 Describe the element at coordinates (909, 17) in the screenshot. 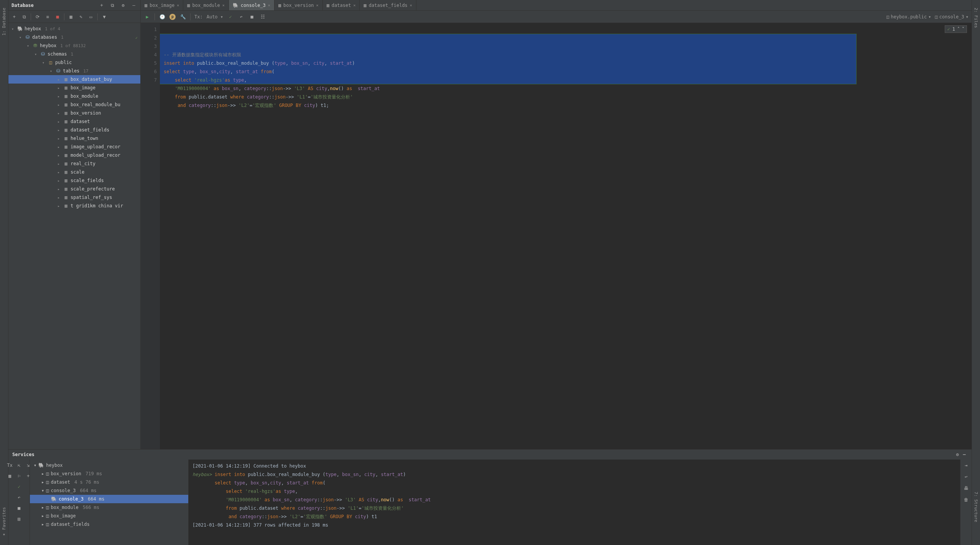

I see `schema-selector: ◫ heybox.public ▾` at that location.